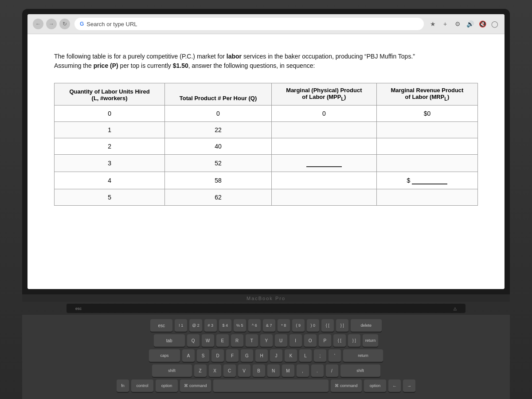 This screenshot has width=532, height=399. I want to click on key-8: * 8, so click(284, 325).